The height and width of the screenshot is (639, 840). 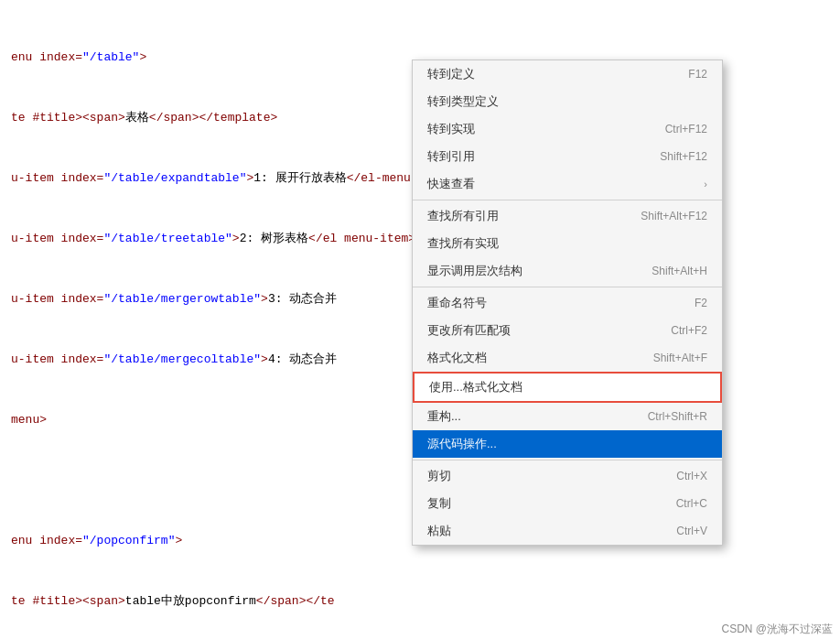 I want to click on menu-item-goto-def: 转到定义 F12, so click(x=567, y=74).